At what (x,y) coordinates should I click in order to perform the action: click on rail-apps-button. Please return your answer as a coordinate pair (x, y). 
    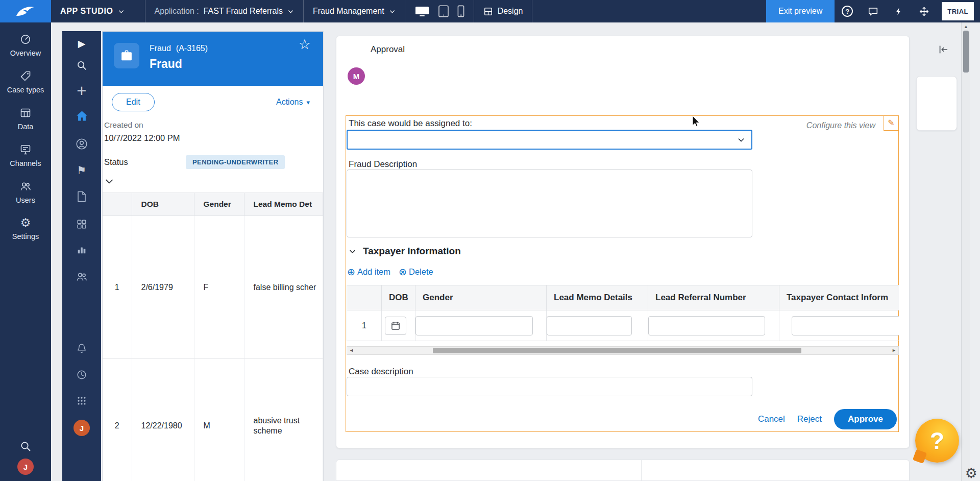
    Looking at the image, I should click on (82, 401).